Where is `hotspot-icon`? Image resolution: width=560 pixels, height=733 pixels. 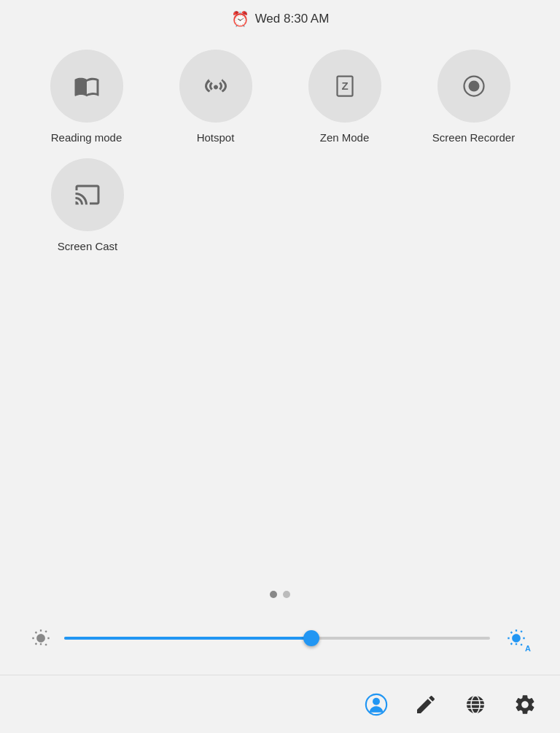
hotspot-icon is located at coordinates (216, 86).